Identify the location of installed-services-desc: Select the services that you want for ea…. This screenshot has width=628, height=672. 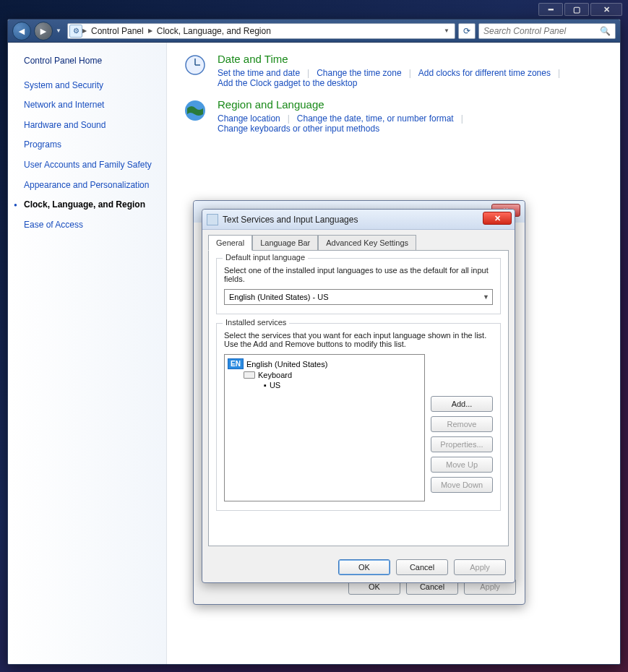
(358, 340).